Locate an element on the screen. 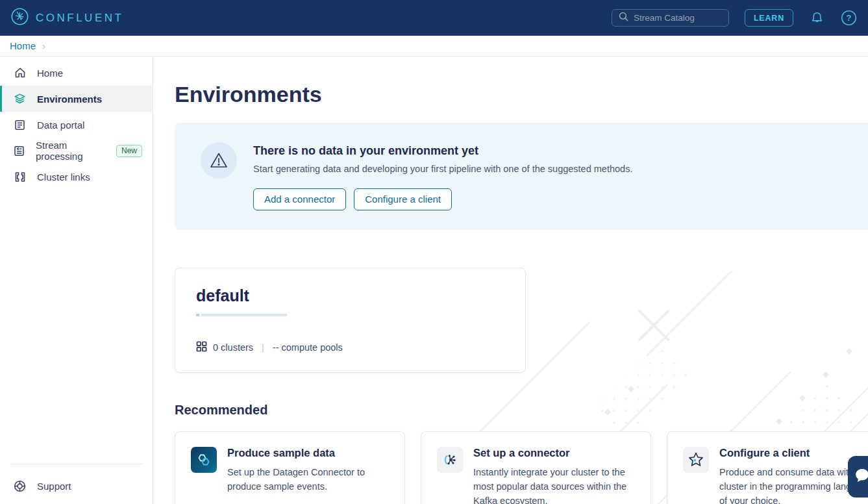  data-portal-document-icon is located at coordinates (19, 125).